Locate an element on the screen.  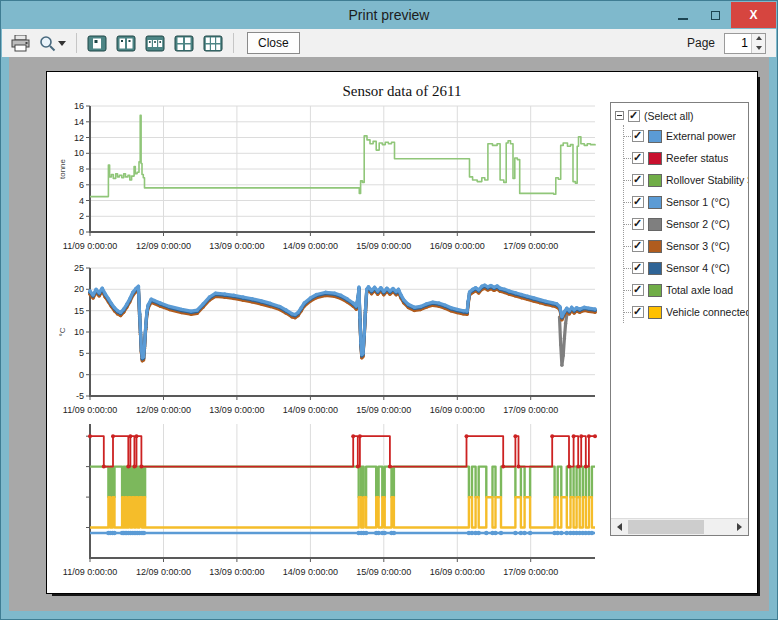
one-page-view-button is located at coordinates (97, 43).